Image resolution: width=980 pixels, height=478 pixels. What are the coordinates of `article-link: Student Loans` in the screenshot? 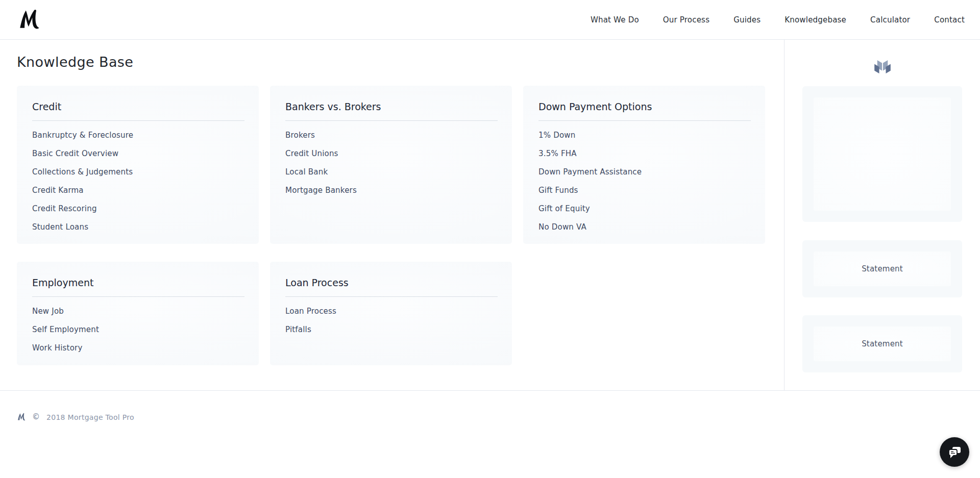 It's located at (138, 227).